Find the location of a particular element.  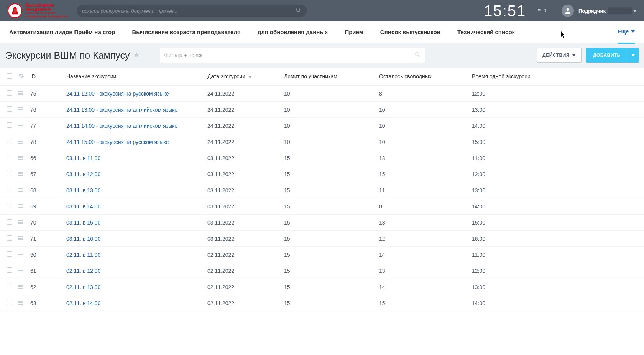

excursion-link: 03.11. в 14:00 is located at coordinates (84, 206).